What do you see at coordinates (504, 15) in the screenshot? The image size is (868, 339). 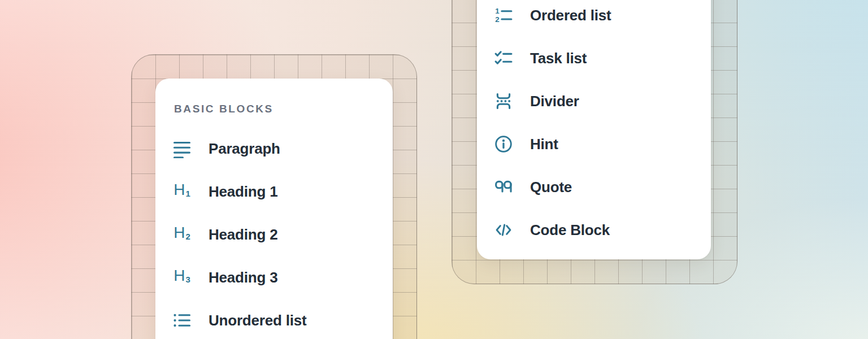 I see `ordered-list-icon: 1 2` at bounding box center [504, 15].